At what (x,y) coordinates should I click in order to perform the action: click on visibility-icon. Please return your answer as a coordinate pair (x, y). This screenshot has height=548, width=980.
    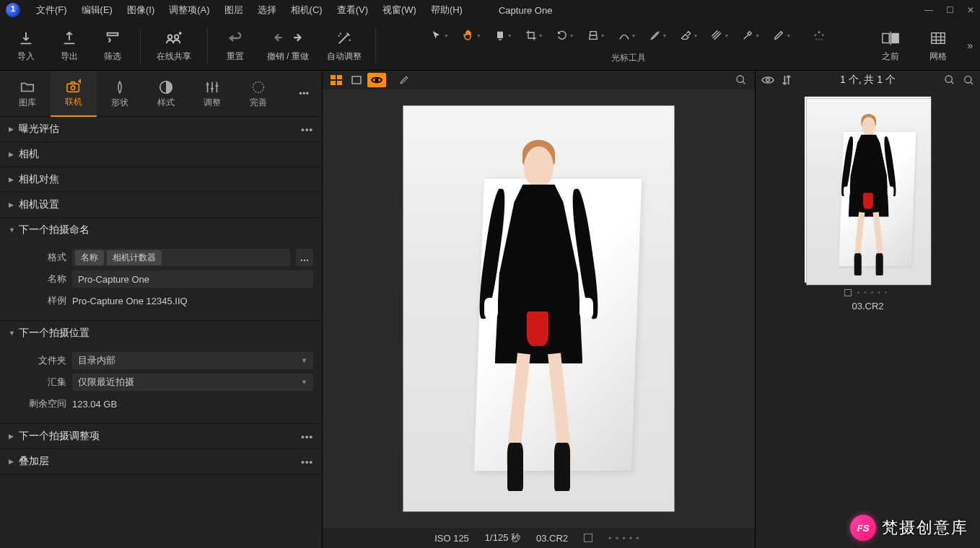
    Looking at the image, I should click on (768, 80).